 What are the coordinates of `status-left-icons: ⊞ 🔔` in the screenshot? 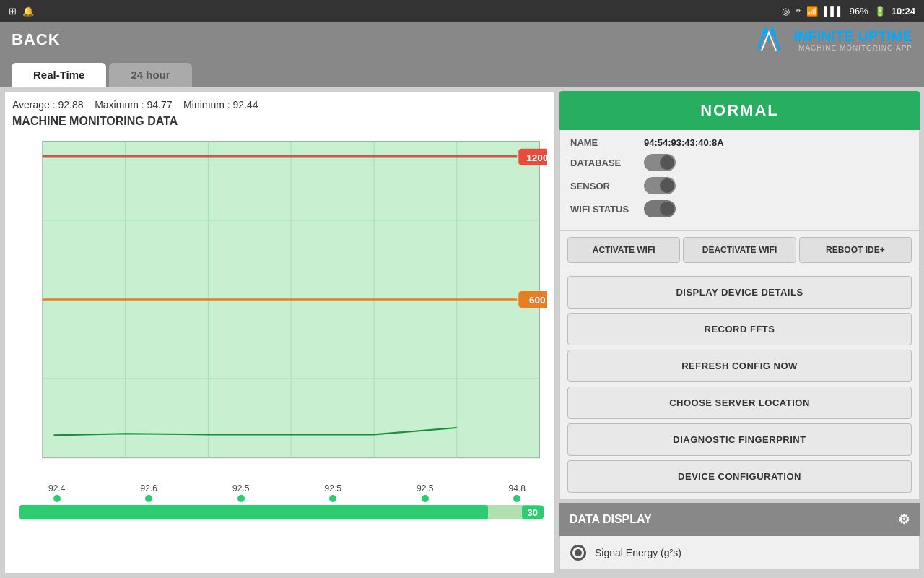 It's located at (22, 11).